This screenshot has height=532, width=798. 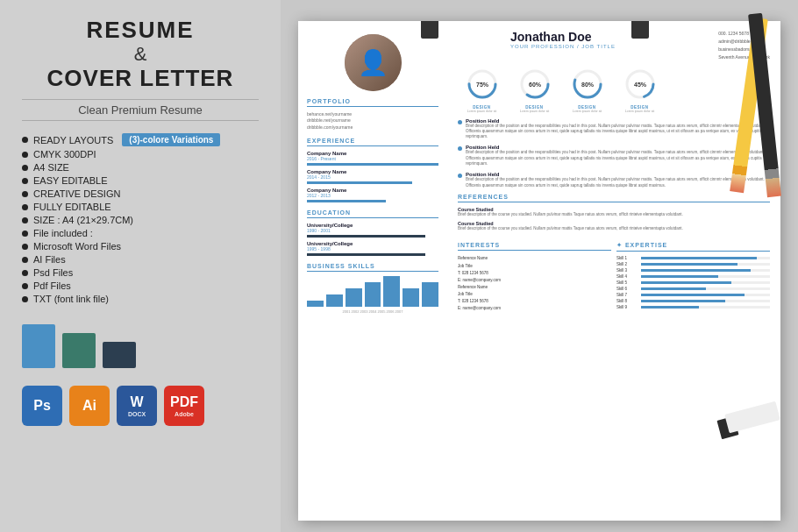 What do you see at coordinates (373, 267) in the screenshot?
I see `business-skills-title: BUSINESS SKILLS` at bounding box center [373, 267].